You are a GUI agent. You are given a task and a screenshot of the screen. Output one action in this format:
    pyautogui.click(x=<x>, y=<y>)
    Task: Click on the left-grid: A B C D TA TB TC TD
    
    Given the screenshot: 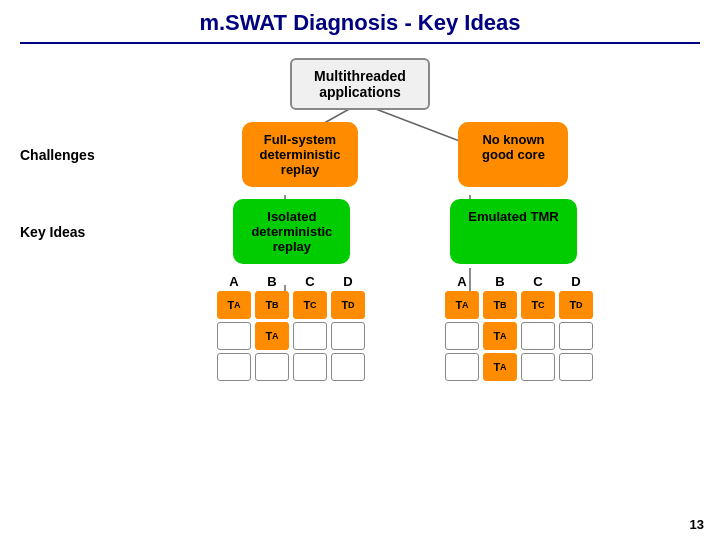 What is the action you would take?
    pyautogui.click(x=291, y=329)
    